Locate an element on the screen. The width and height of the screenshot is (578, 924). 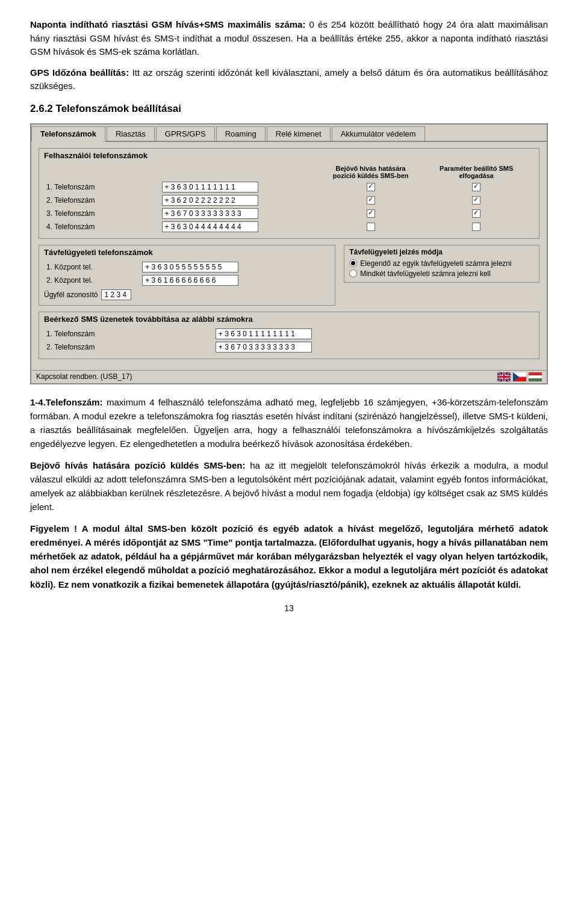
para1-text: maximum 4 felhasználó telefonszáma adhat… is located at coordinates (289, 424).